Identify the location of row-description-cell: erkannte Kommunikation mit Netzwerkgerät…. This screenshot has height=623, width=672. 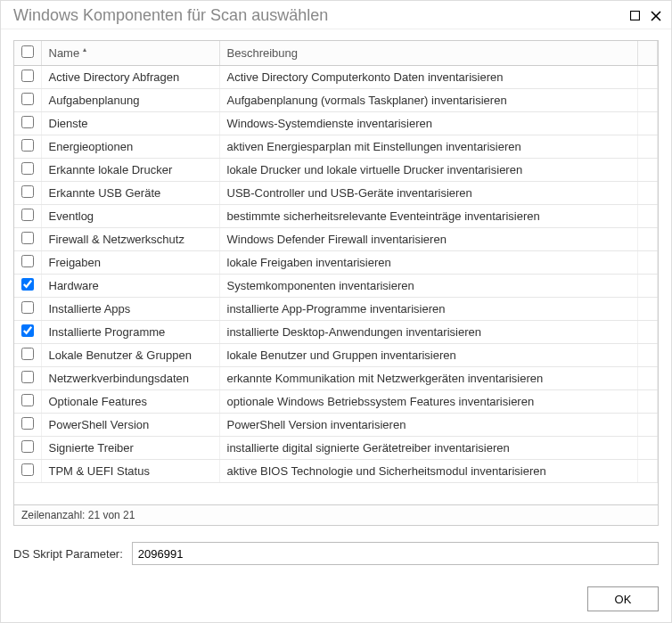
(429, 379).